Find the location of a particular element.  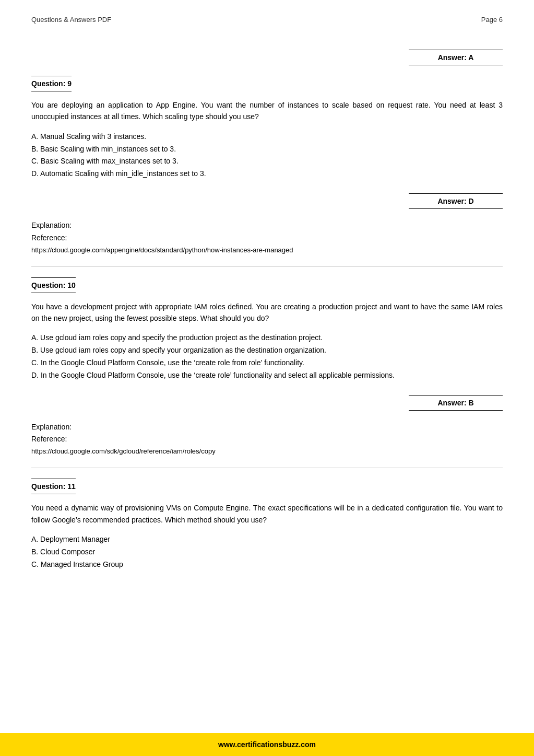

option-10-c: C. In the Google Cloud Platform Console,… is located at coordinates (267, 363).